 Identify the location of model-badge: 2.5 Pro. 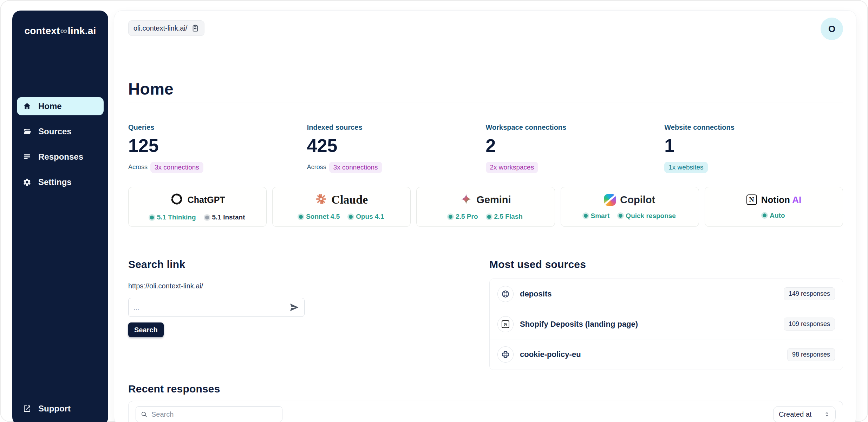
(463, 217).